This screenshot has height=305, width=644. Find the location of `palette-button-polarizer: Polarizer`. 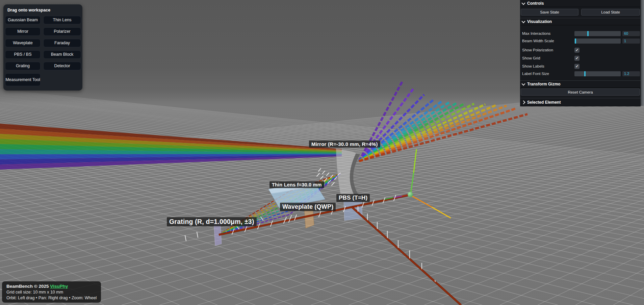

palette-button-polarizer: Polarizer is located at coordinates (62, 32).